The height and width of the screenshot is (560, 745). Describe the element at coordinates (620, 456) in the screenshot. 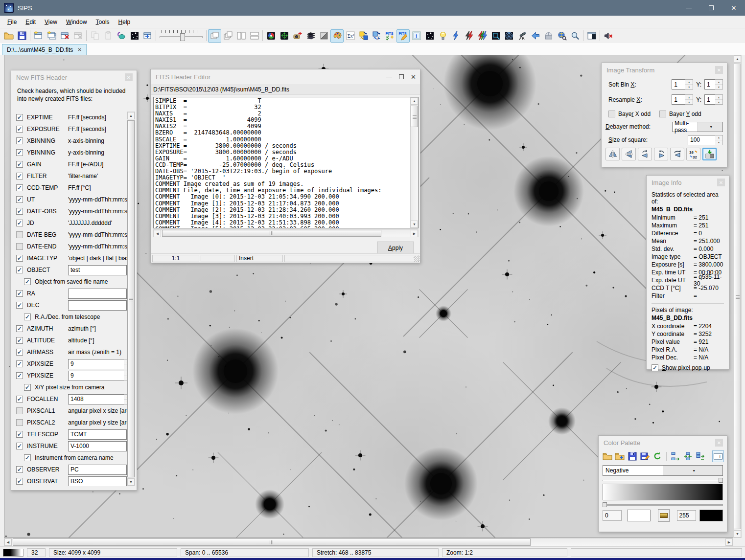

I see `new-palette-button` at that location.